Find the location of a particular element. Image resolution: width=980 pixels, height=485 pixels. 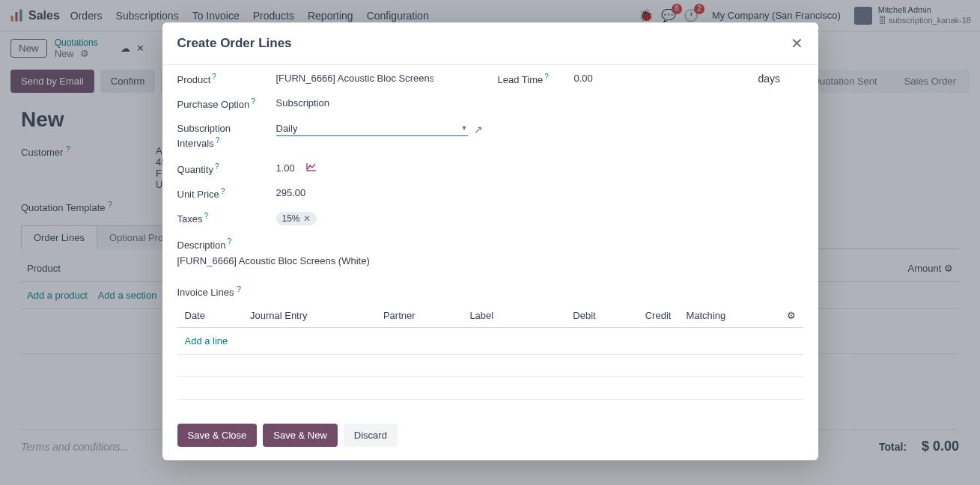

invoice-lines-table: Date Journal Entry Partner Label Debit C… is located at coordinates (490, 352).